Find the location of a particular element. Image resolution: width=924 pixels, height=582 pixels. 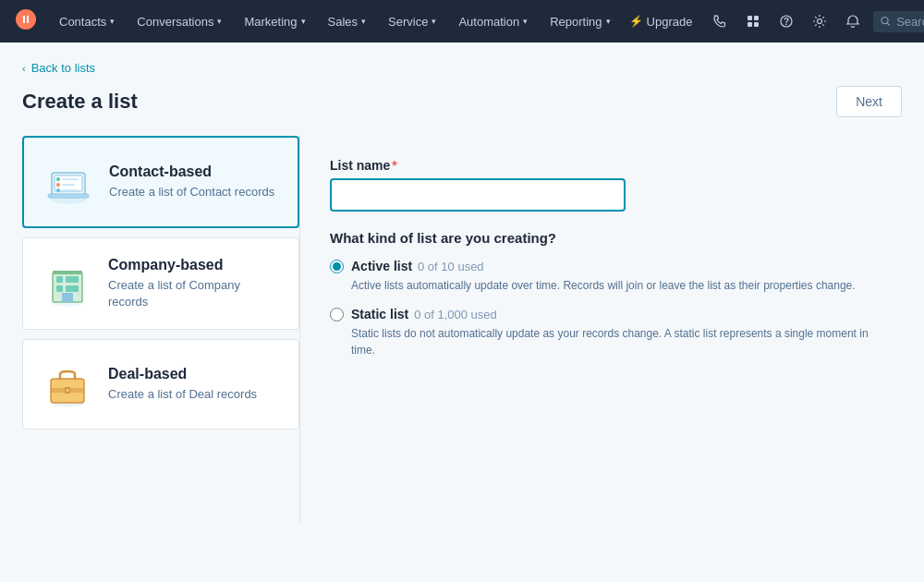

next-button: Next is located at coordinates (869, 102).